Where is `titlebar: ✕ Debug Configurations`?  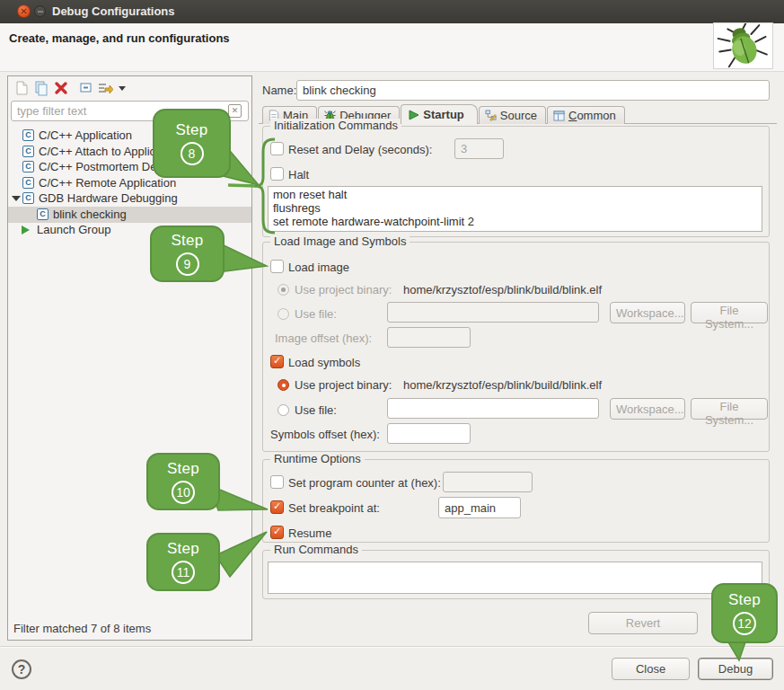
titlebar: ✕ Debug Configurations is located at coordinates (392, 12).